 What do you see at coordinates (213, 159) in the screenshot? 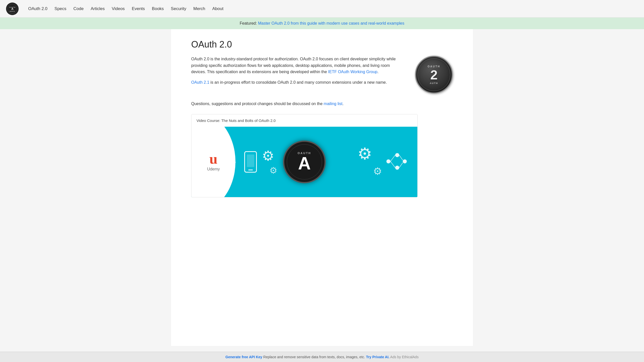
I see `udemy-u-icon: u` at bounding box center [213, 159].